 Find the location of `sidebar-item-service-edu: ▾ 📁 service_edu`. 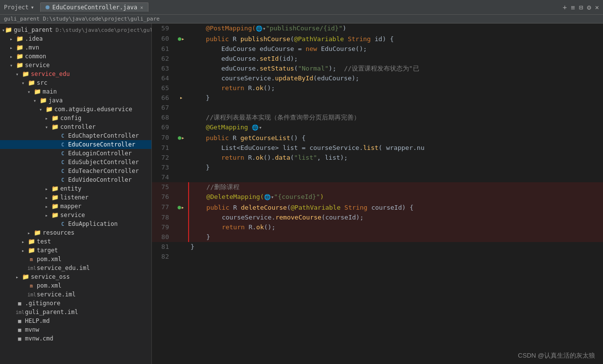

sidebar-item-service-edu: ▾ 📁 service_edu is located at coordinates (75, 74).